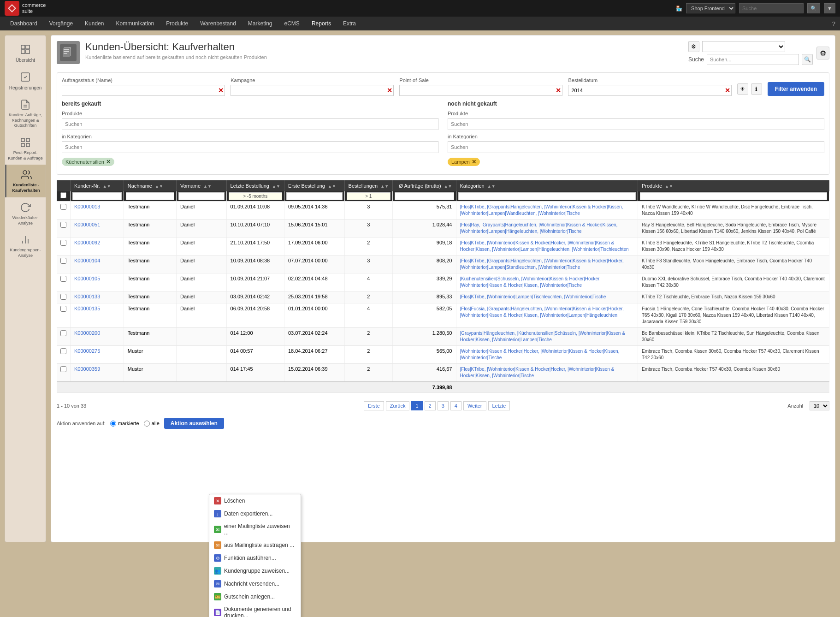 The width and height of the screenshot is (840, 617). I want to click on kunden-nr-link-0: K00000013, so click(87, 207).